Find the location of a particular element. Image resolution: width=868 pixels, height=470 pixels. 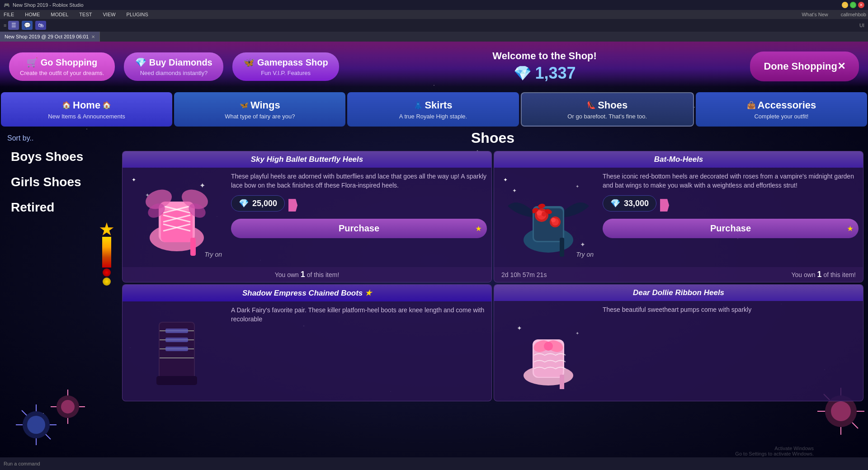

close-button: ✕ is located at coordinates (861, 5).